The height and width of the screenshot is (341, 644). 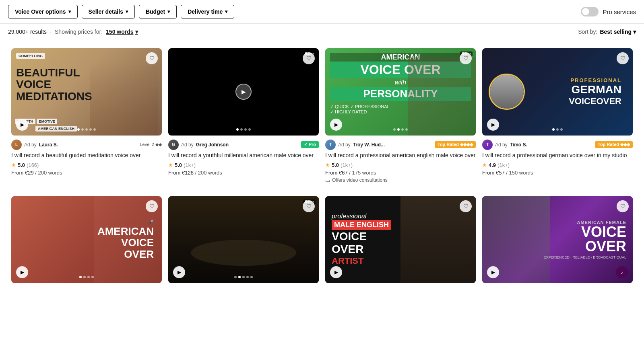 I want to click on list-item: fiverr ▶ ♡, so click(x=244, y=242).